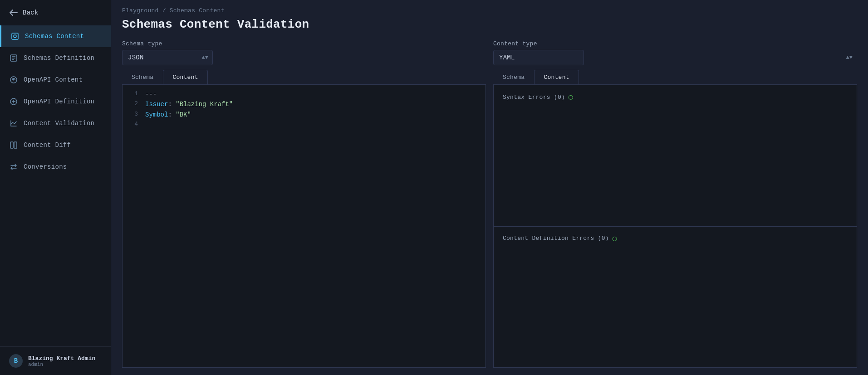  I want to click on user-profile: B Blazing Kraft Admin admin, so click(55, 361).